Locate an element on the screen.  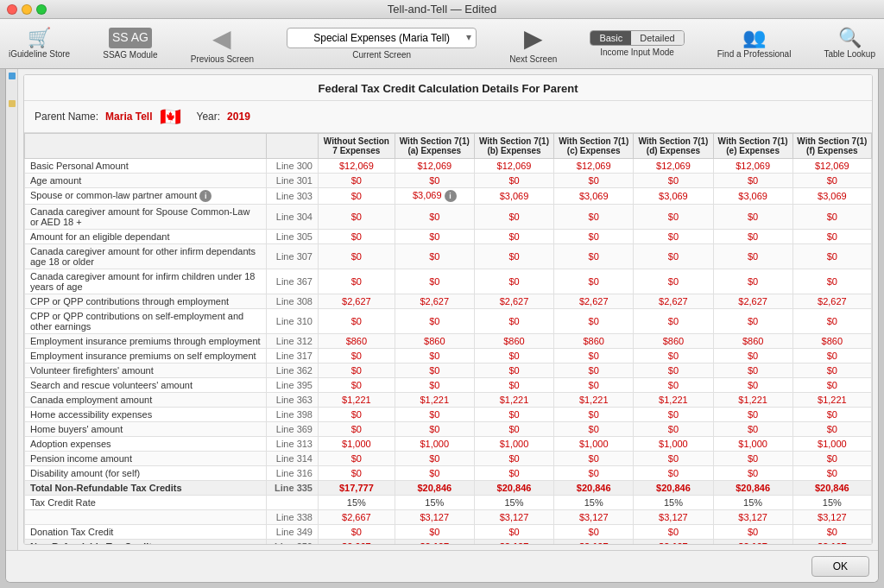
row-value: $1,221 is located at coordinates (514, 401).